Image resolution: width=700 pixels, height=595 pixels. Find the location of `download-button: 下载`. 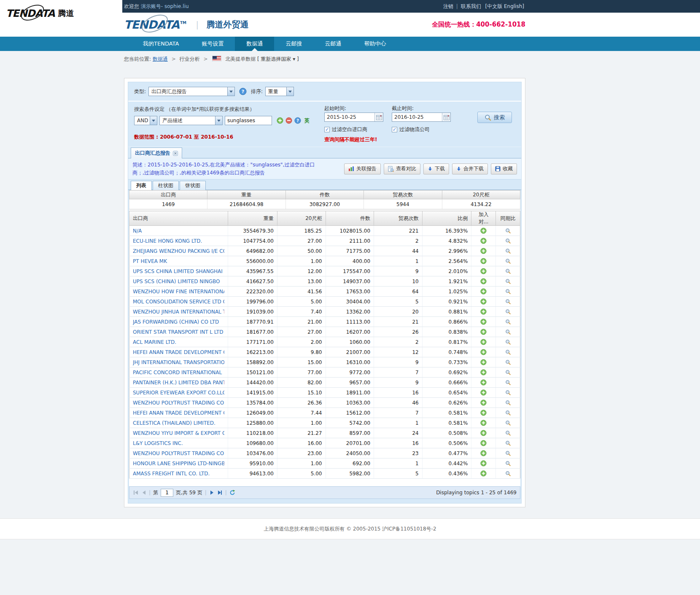

download-button: 下载 is located at coordinates (436, 169).